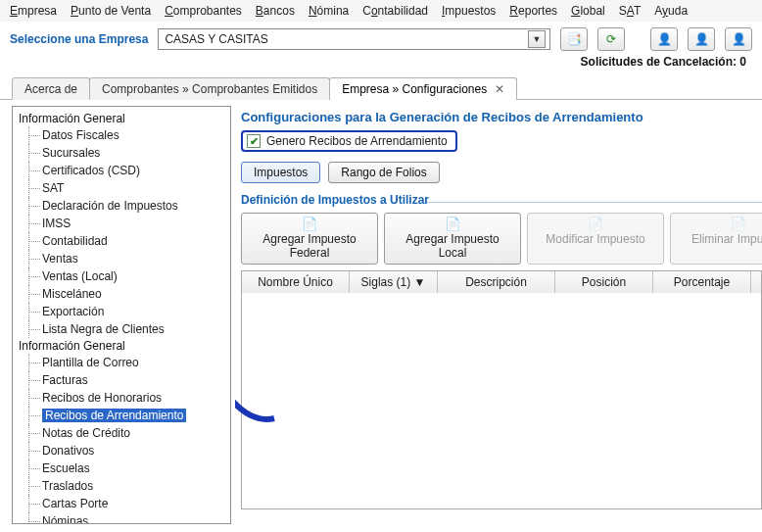 This screenshot has height=532, width=762. I want to click on action-agregar-impuesto-federal: 📄Agregar Impuesto Federal, so click(310, 239).